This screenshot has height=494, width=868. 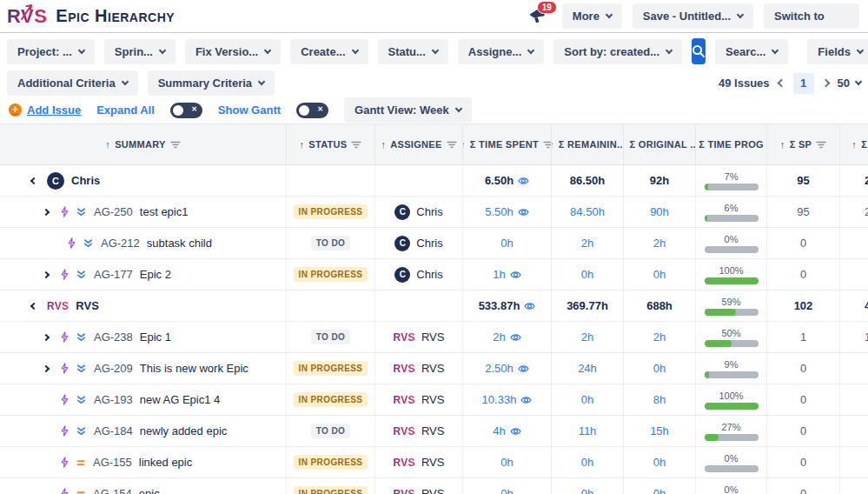 I want to click on show-gantt-button: Show Gantt, so click(x=249, y=110).